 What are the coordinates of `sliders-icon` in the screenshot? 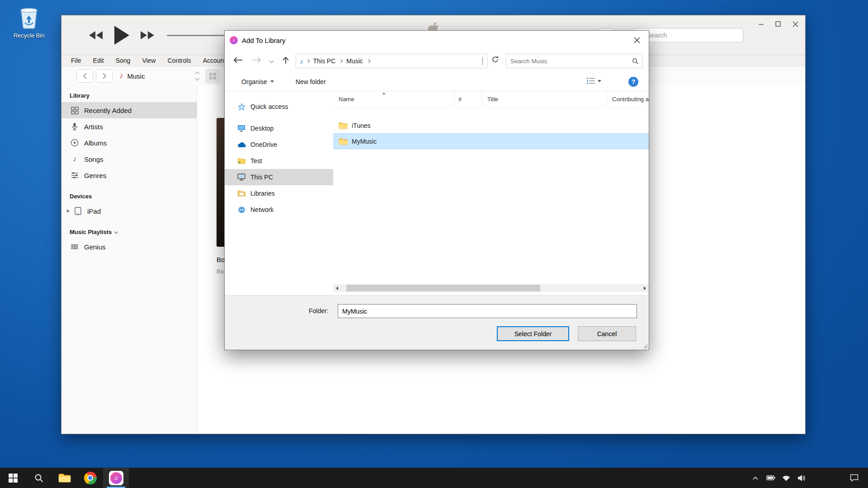 It's located at (75, 175).